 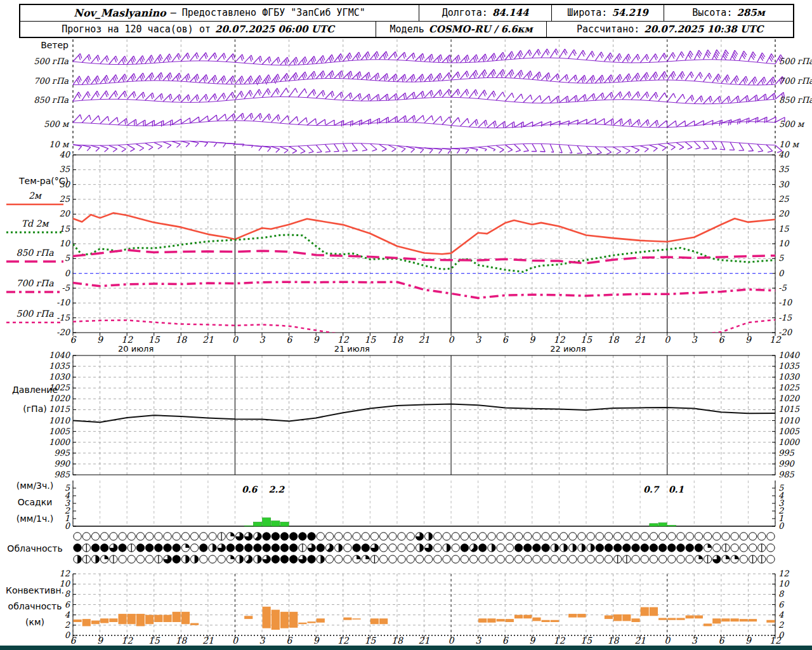 What do you see at coordinates (789, 145) in the screenshot?
I see `svg-text: 10 м` at bounding box center [789, 145].